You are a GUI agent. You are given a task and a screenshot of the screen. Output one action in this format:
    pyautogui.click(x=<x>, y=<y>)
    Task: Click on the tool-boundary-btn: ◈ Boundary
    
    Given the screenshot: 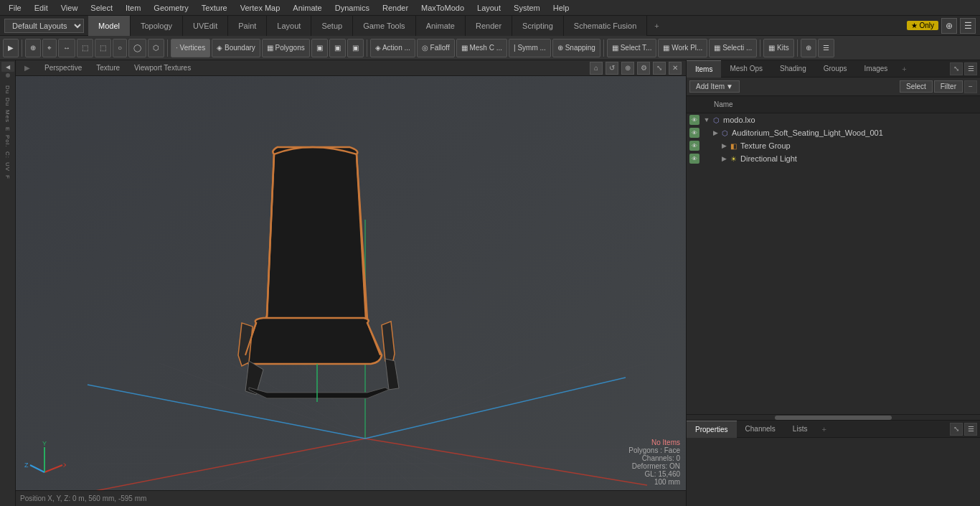 What is the action you would take?
    pyautogui.click(x=236, y=48)
    